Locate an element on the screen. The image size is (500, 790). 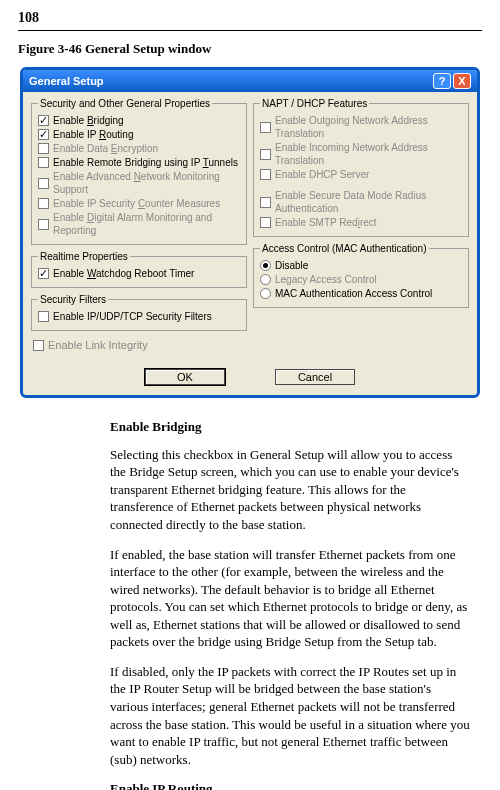
network-monitoring-label: Enable Advanced Network Monitoring Suppo… is located at coordinates (146, 183).